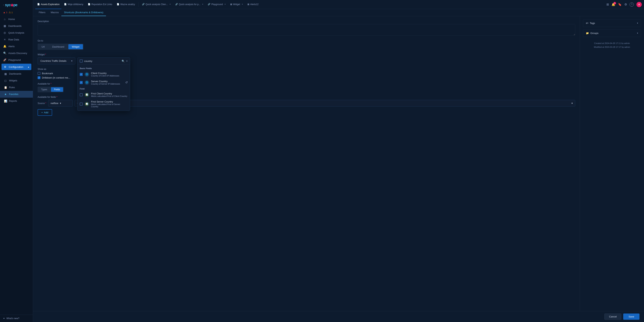  What do you see at coordinates (16, 46) in the screenshot?
I see `sidebar-item-alerts: 🔔 Alerts` at bounding box center [16, 46].